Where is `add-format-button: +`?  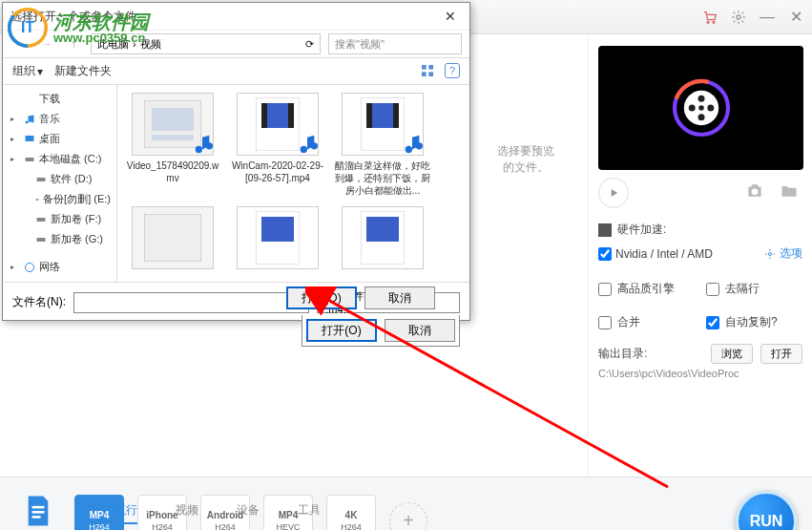
add-format-button: + is located at coordinates (408, 517).